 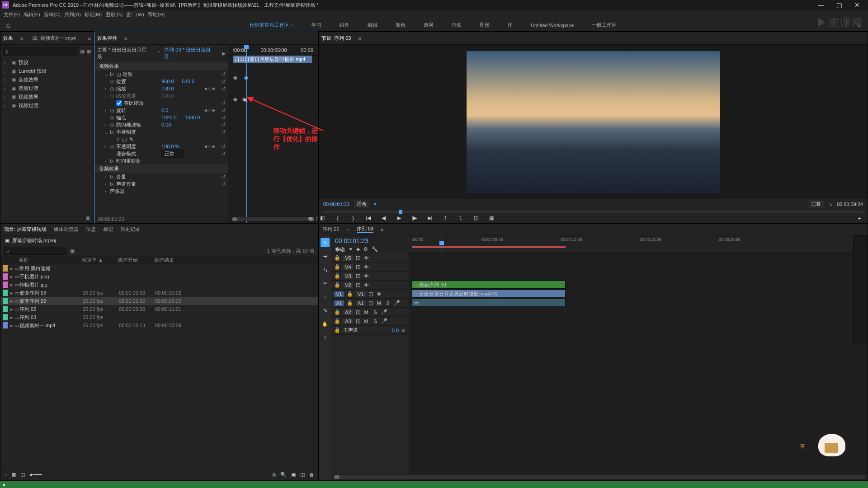 I want to click on keyframe-scale-start, so click(x=235, y=78).